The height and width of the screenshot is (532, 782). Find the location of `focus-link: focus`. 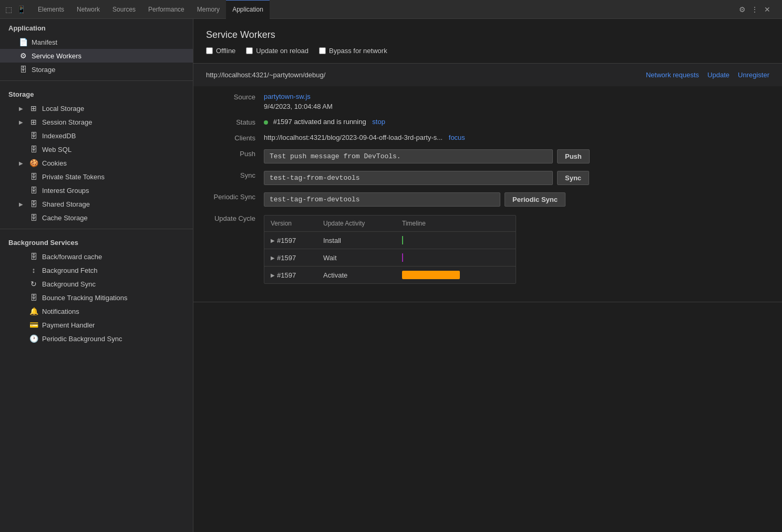

focus-link: focus is located at coordinates (457, 138).